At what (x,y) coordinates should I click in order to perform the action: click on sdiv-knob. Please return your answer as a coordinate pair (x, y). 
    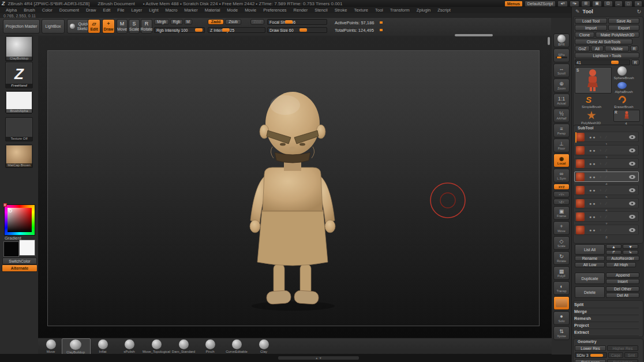
    Looking at the image, I should click on (597, 356).